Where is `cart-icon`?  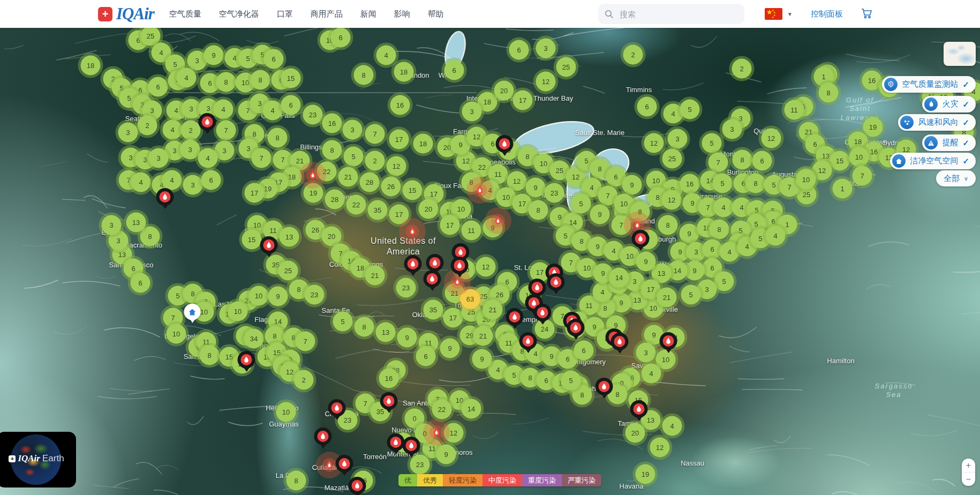
cart-icon is located at coordinates (866, 14).